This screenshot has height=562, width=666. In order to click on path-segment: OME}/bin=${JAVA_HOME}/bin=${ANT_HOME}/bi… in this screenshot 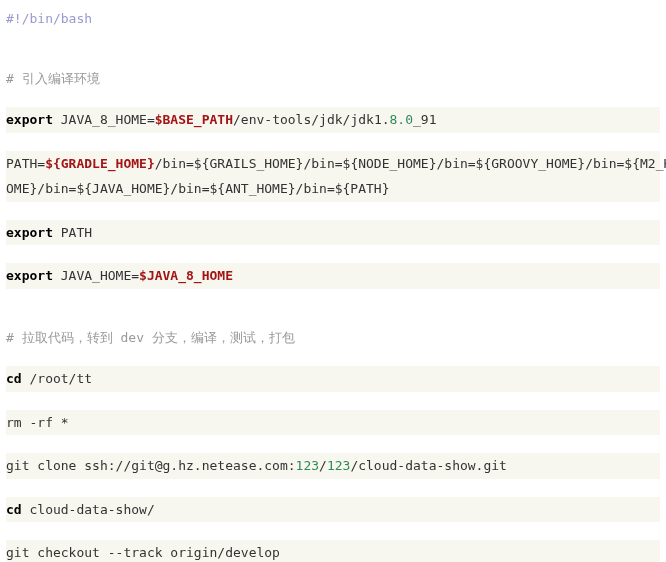, I will do `click(198, 188)`.